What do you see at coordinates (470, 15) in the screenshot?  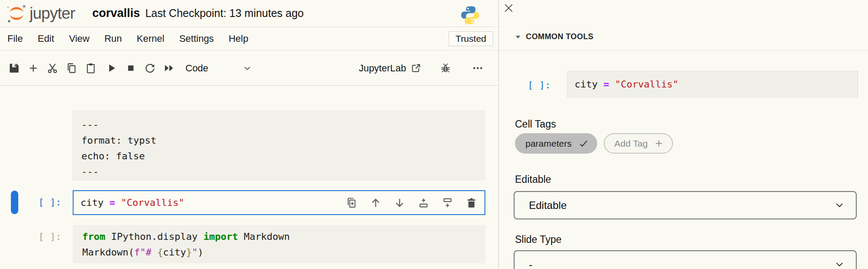 I see `python-logo-icon` at bounding box center [470, 15].